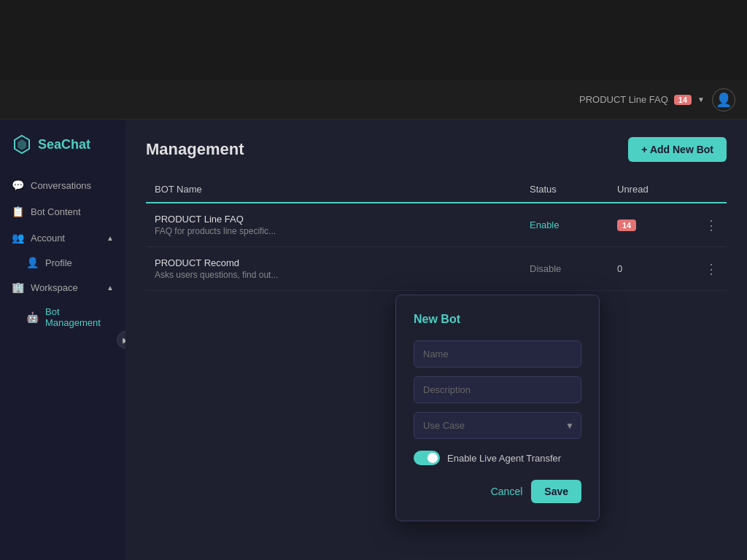  Describe the element at coordinates (61, 185) in the screenshot. I see `sidebar-item-conversations-label: Conversations` at that location.